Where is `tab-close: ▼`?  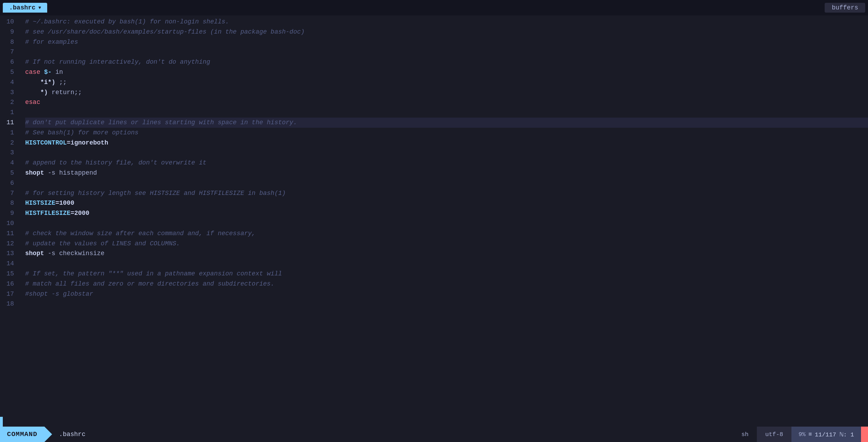 tab-close: ▼ is located at coordinates (40, 8).